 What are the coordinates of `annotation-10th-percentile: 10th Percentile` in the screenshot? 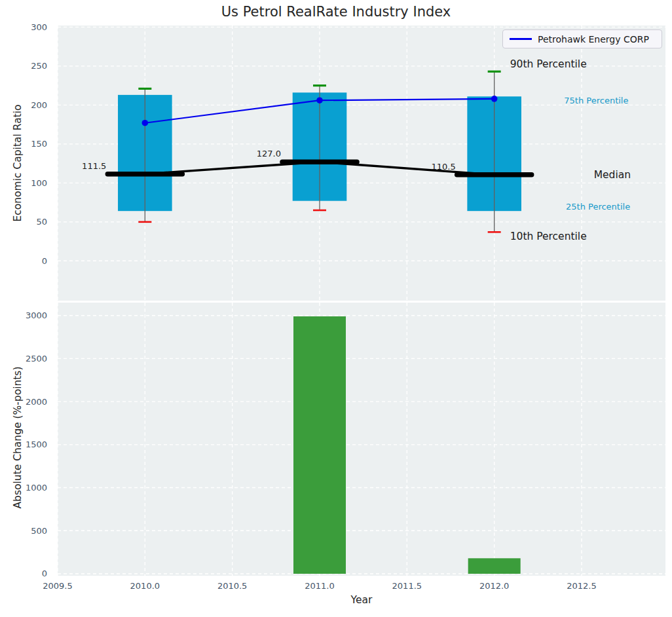 It's located at (549, 236).